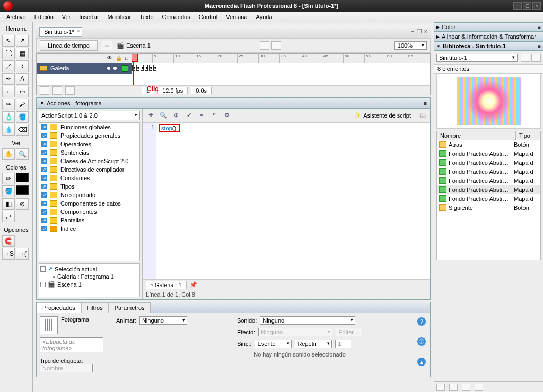 The height and width of the screenshot is (392, 543). What do you see at coordinates (67, 17) in the screenshot?
I see `menu-ver: Ver` at bounding box center [67, 17].